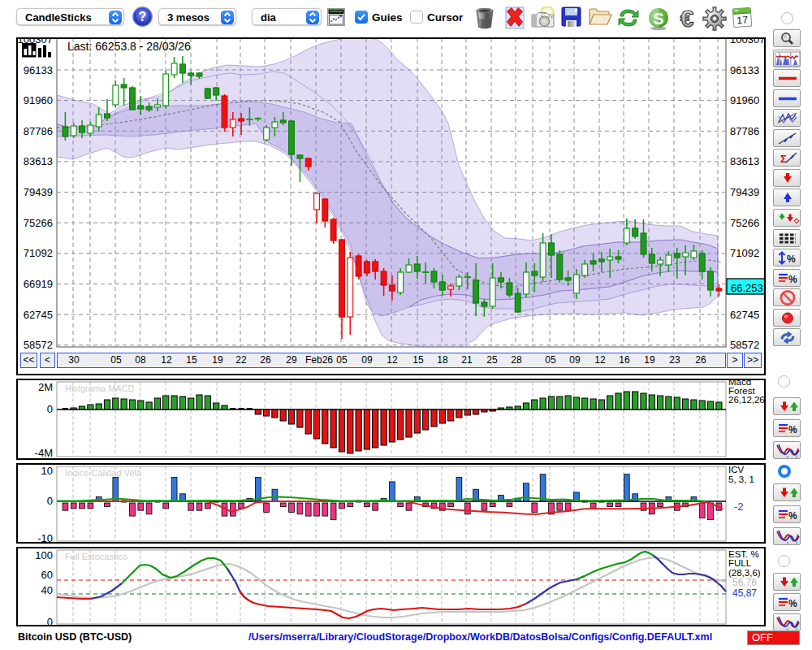 The width and height of the screenshot is (812, 650). I want to click on svg-text: 17, so click(742, 21).